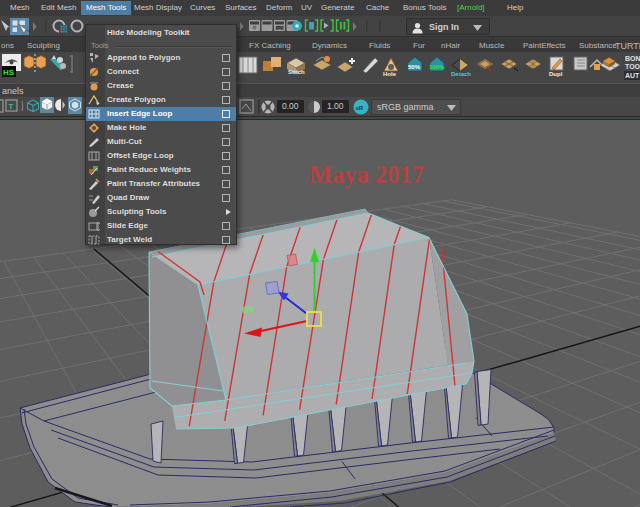 The image size is (640, 507). Describe the element at coordinates (360, 108) in the screenshot. I see `svg-text: sR` at that location.